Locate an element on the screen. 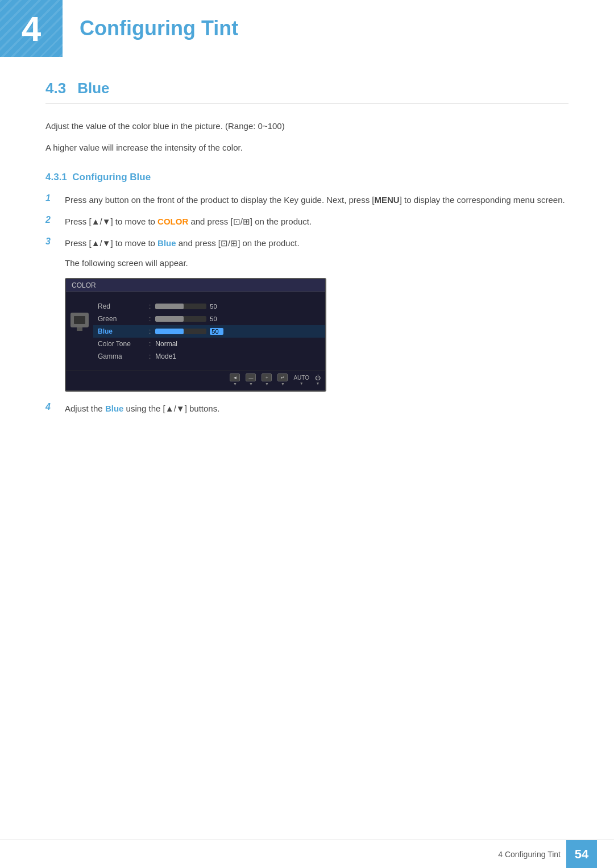  menu-value-colortone: Normal is located at coordinates (166, 344).